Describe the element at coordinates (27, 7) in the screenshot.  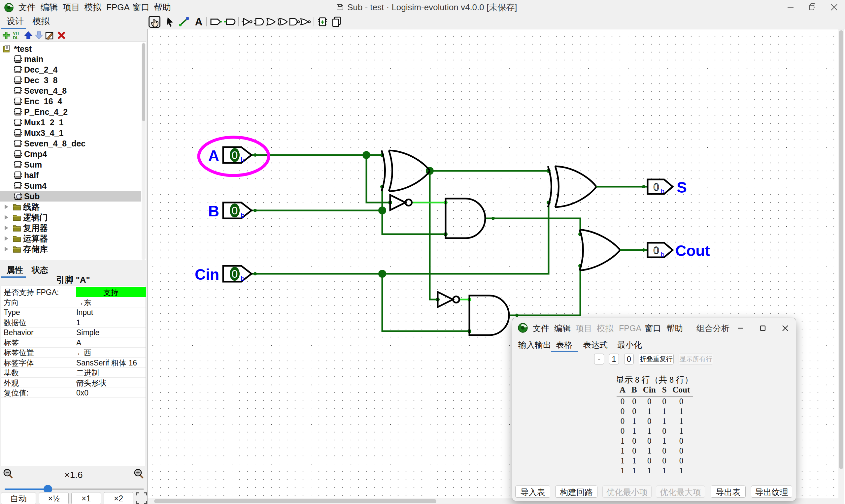
I see `menu-file: 文件` at that location.